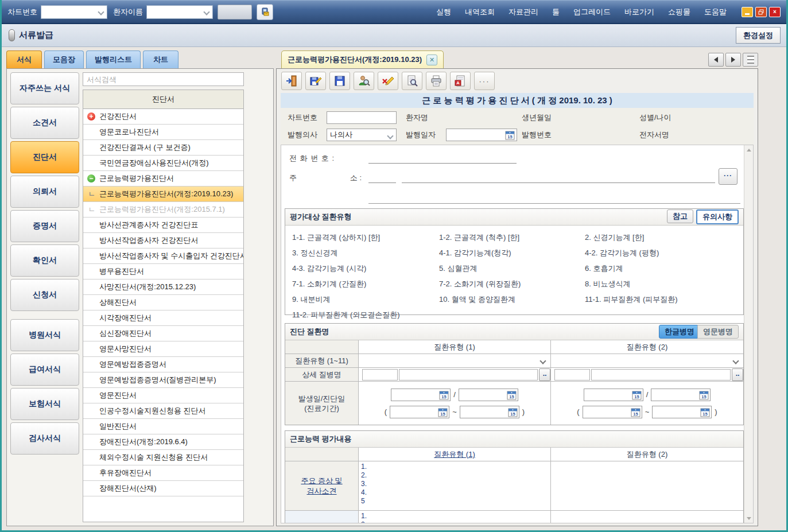 Image resolution: width=788 pixels, height=532 pixels. I want to click on category-diagnosis: 진단서, so click(45, 157).